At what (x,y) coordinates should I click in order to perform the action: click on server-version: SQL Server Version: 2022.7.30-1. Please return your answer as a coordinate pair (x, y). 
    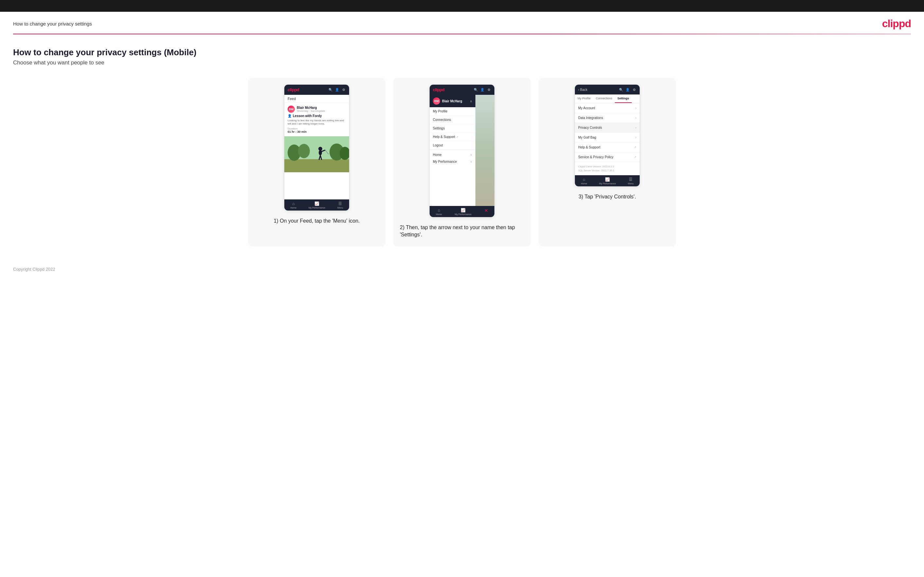
    Looking at the image, I should click on (607, 171).